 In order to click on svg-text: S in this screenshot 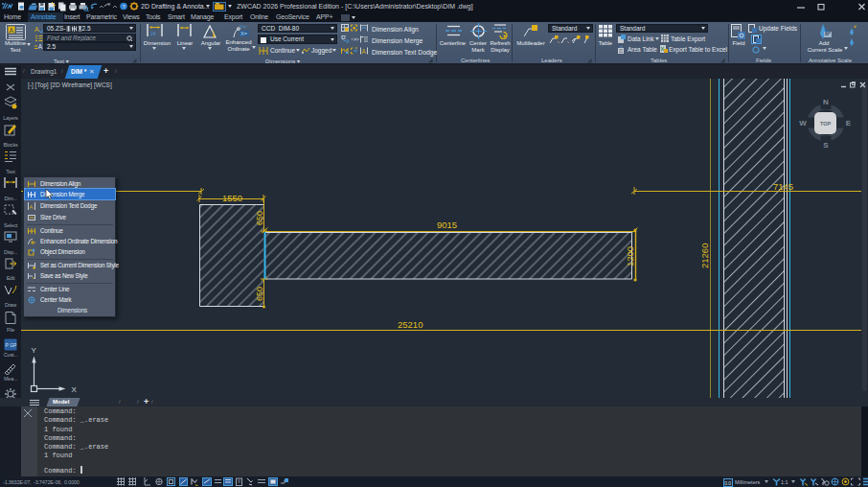, I will do `click(826, 146)`.